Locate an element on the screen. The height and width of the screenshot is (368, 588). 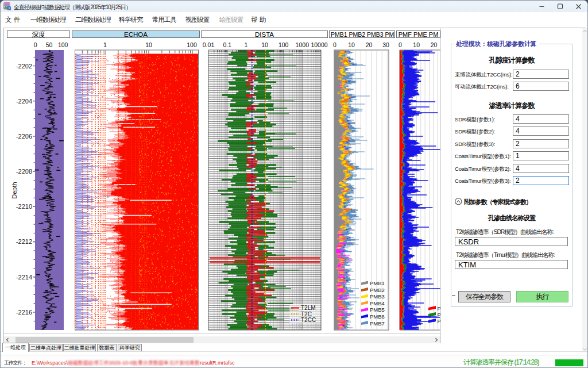
svg-text: -2204 is located at coordinates (24, 101).